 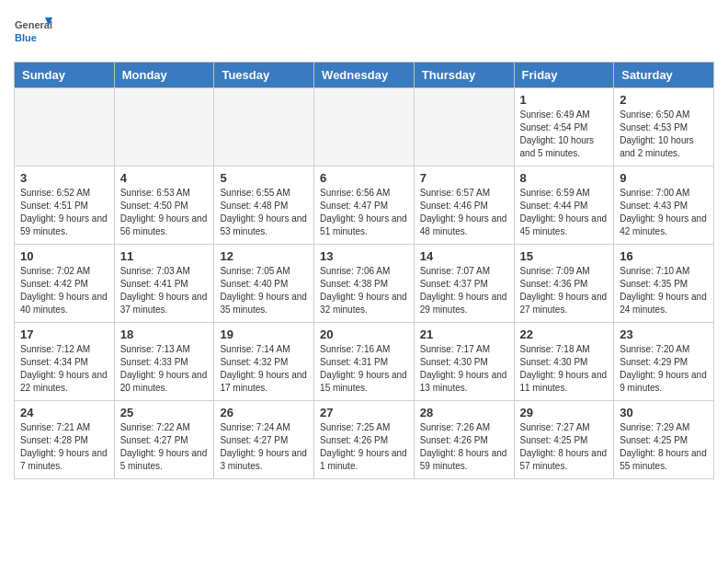 What do you see at coordinates (265, 362) in the screenshot?
I see `calendar-cell: 19Sunrise: 7:14 AM Sunset: 4:32 PM Dayli…` at bounding box center [265, 362].